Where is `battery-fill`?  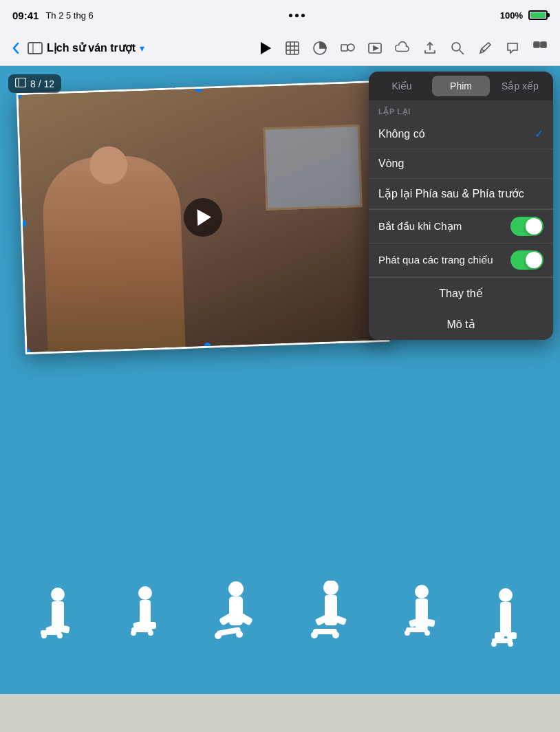
battery-fill is located at coordinates (538, 15).